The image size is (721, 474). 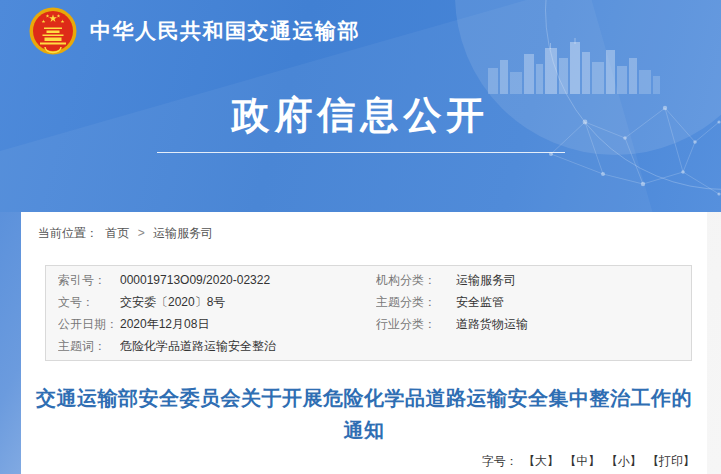 What do you see at coordinates (416, 324) in the screenshot?
I see `meta-label-industry-category: 行业分类：` at bounding box center [416, 324].